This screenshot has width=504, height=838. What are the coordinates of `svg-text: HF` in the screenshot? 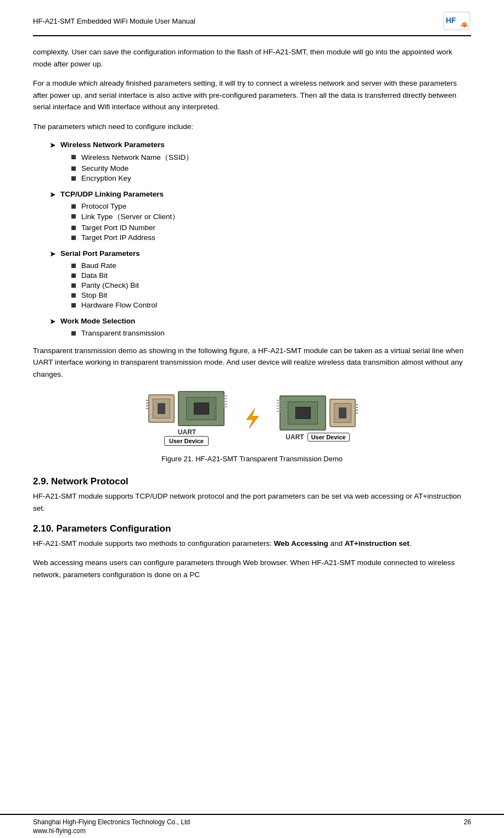 It's located at (451, 20).